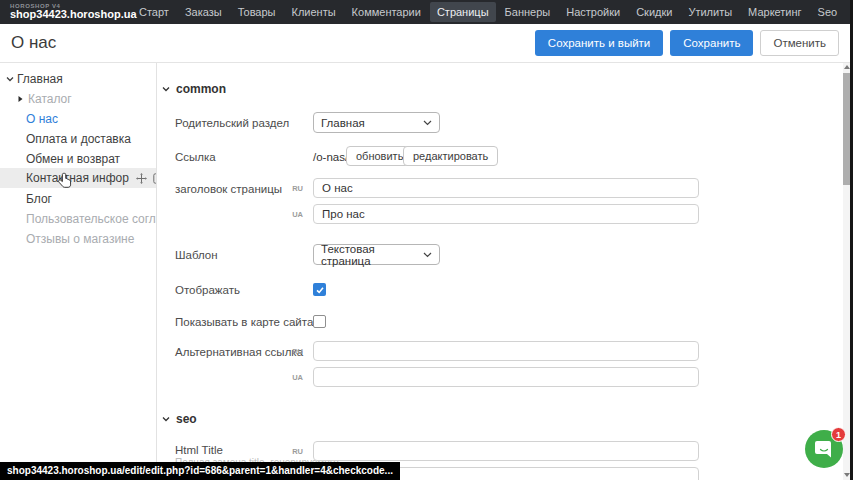  Describe the element at coordinates (320, 322) in the screenshot. I see `sitemap-checkbox` at that location.